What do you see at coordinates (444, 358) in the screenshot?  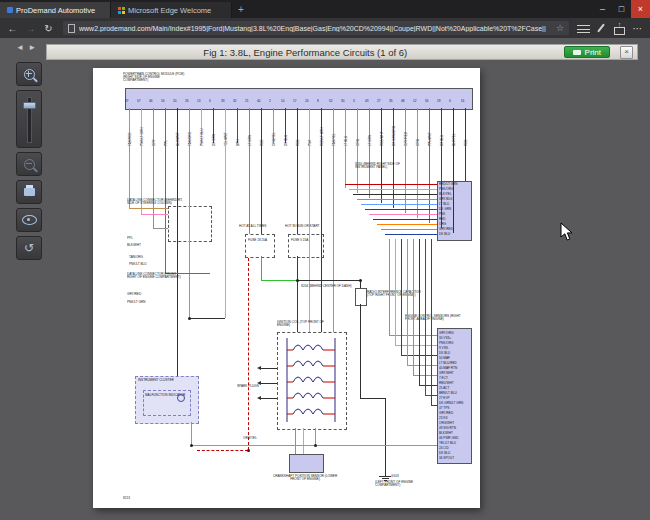 I see `sensor-pin-label: 50 MAF` at bounding box center [444, 358].